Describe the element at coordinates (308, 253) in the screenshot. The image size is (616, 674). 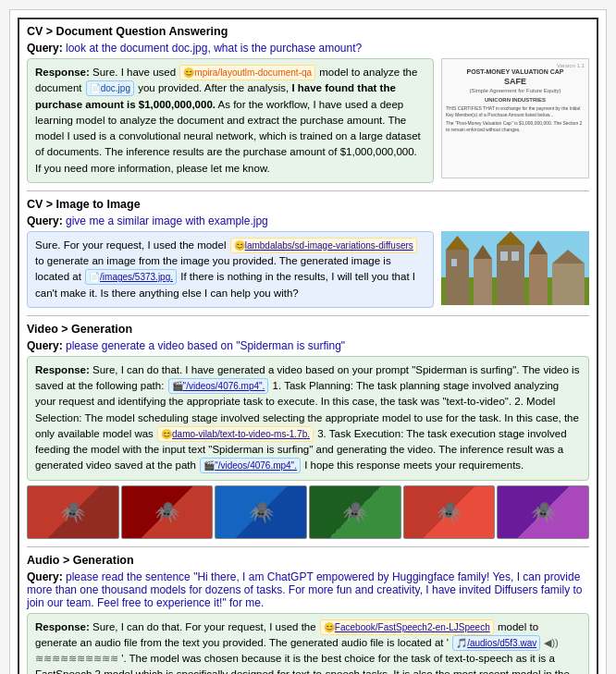
I see `section-img2img: CV > Image to Image Query: give me a sim…` at that location.